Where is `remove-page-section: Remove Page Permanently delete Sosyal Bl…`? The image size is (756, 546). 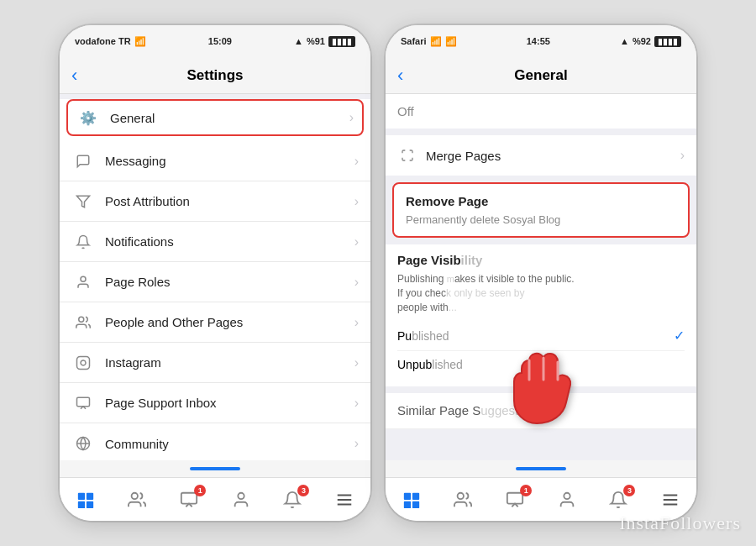
remove-page-section: Remove Page Permanently delete Sosyal Bl… is located at coordinates (541, 210).